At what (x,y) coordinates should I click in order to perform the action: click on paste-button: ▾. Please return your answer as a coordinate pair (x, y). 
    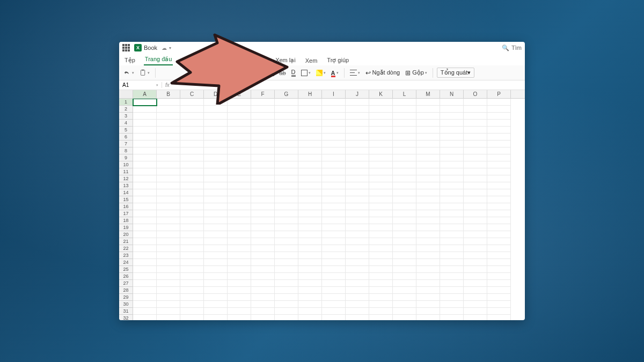
    Looking at the image, I should click on (145, 73).